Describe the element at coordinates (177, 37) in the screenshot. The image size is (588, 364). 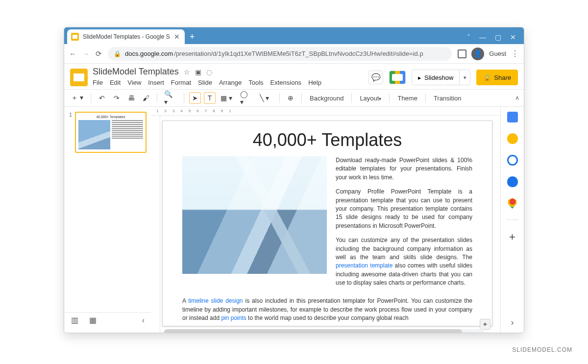
I see `tab-close-icon: ✕` at that location.